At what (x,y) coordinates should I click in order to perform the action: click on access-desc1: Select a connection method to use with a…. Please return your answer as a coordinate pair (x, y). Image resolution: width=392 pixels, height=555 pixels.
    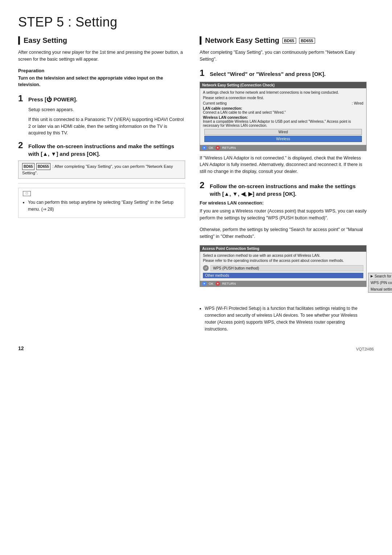
    Looking at the image, I should click on (283, 256).